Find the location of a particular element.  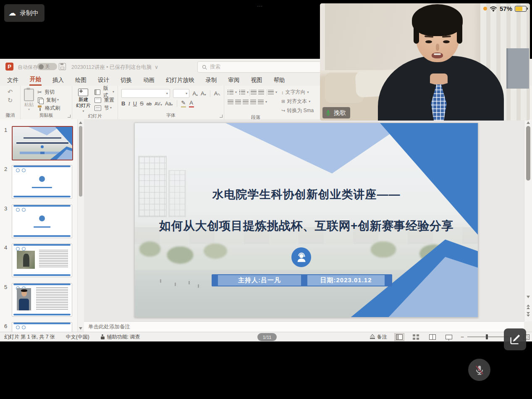

tab-review: 审阅 is located at coordinates (234, 80).